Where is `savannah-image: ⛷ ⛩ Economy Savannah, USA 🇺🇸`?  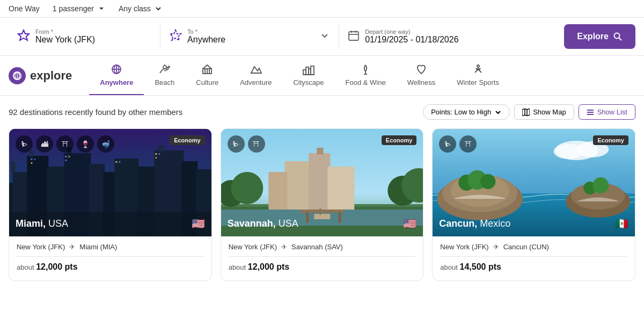
savannah-image: ⛷ ⛩ Economy Savannah, USA 🇺🇸 is located at coordinates (322, 183).